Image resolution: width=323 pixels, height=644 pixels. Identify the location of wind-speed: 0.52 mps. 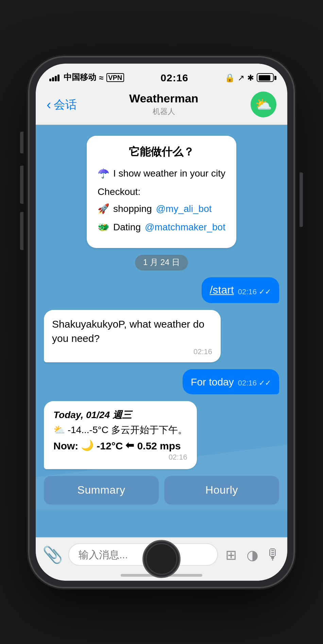
(159, 445).